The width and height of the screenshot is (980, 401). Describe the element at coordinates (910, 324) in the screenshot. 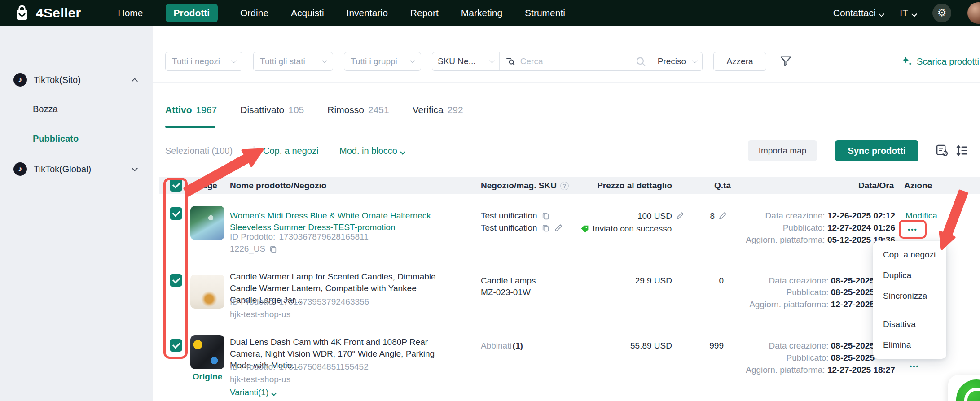

I see `menu-item-deactivate: Disattiva` at that location.